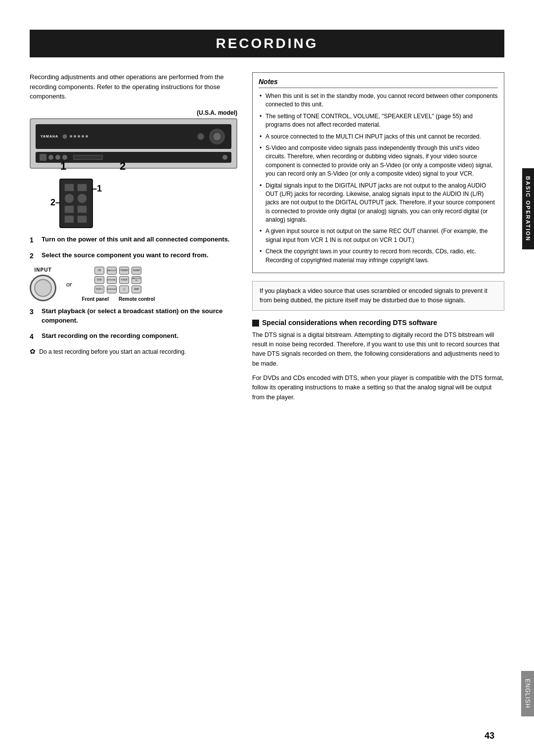  What do you see at coordinates (378, 161) in the screenshot?
I see `note-item-4: S-Video and composite video signals pass…` at bounding box center [378, 161].